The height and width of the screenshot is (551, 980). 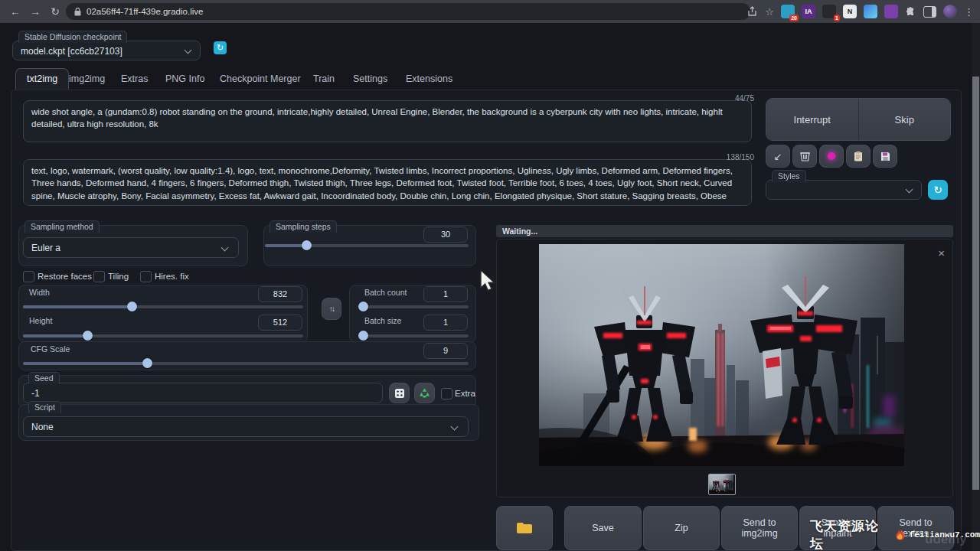 What do you see at coordinates (400, 393) in the screenshot?
I see `random-seed-button` at bounding box center [400, 393].